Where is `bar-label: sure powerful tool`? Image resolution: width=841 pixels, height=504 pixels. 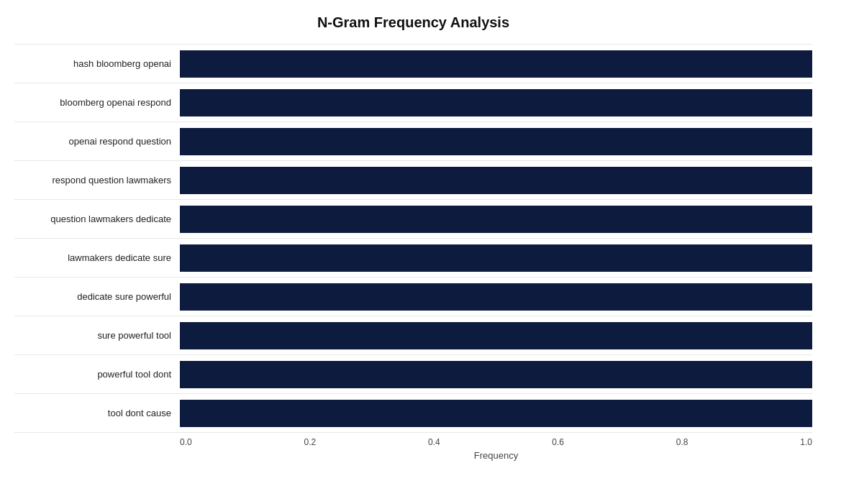
bar-label: sure powerful tool is located at coordinates (97, 335).